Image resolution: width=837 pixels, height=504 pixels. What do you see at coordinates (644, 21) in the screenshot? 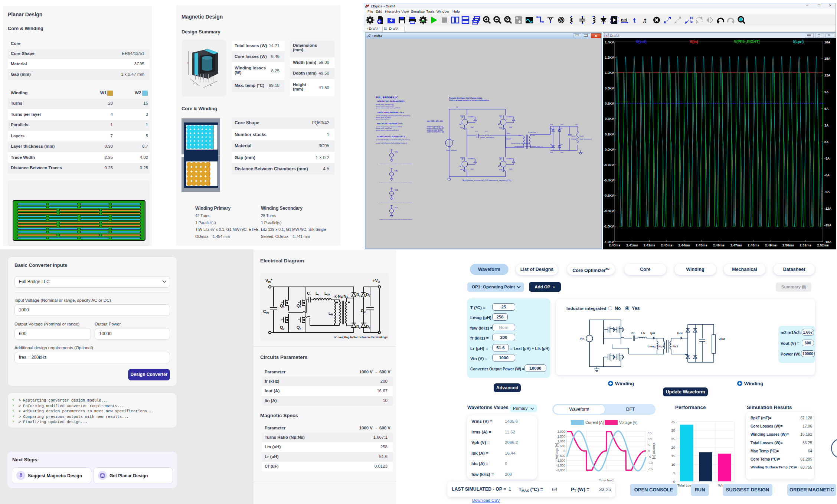
I see `svg-text: .t` at bounding box center [644, 21].